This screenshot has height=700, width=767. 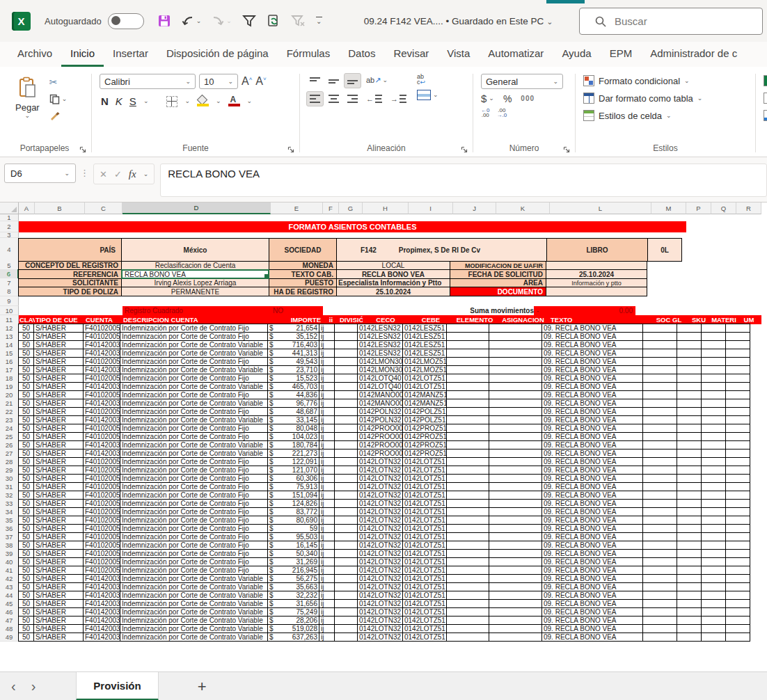 I want to click on cell-libro-label: LIBRO, so click(x=597, y=250).